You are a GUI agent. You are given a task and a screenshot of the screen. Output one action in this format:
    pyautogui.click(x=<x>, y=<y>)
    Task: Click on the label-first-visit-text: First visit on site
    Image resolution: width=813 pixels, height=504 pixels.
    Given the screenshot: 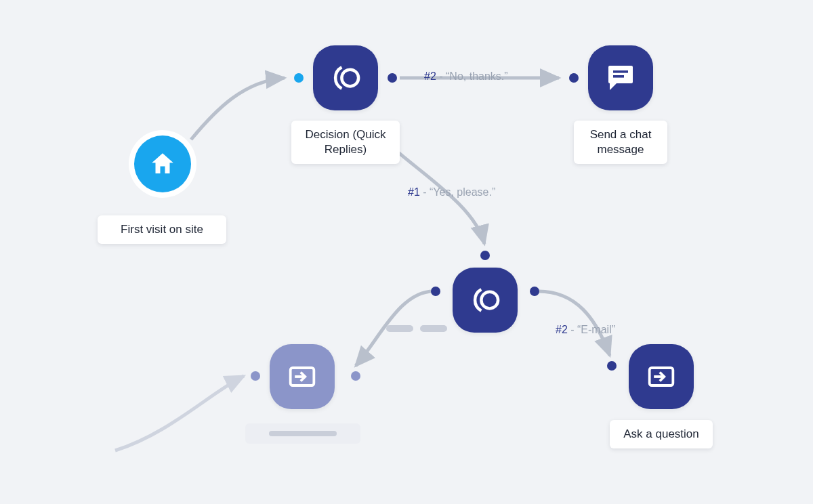 What is the action you would take?
    pyautogui.click(x=162, y=229)
    